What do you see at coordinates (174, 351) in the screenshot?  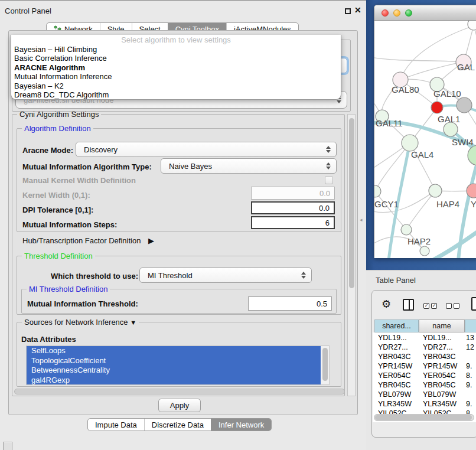 I see `attribute-item-selected: SelfLoops` at bounding box center [174, 351].